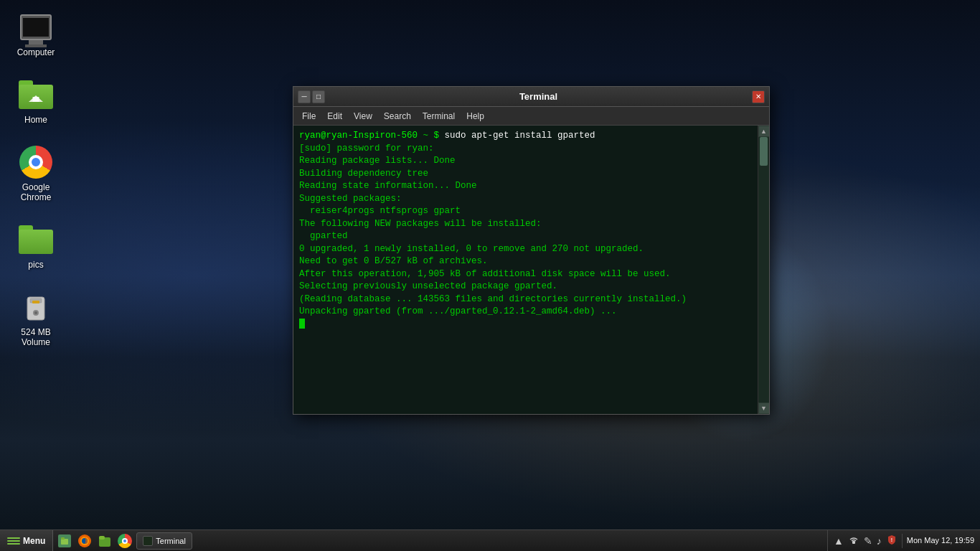 The image size is (980, 551). I want to click on close-button: ✕, so click(758, 97).